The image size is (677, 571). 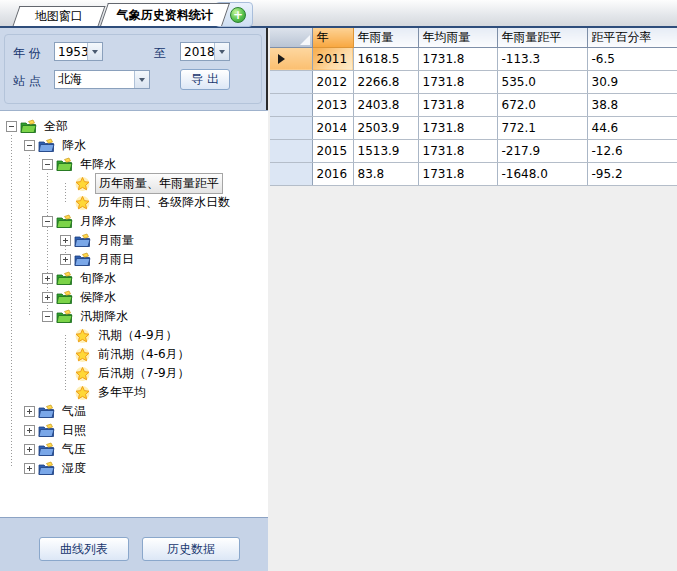 What do you see at coordinates (191, 549) in the screenshot?
I see `history-data-button: 历史数据` at bounding box center [191, 549].